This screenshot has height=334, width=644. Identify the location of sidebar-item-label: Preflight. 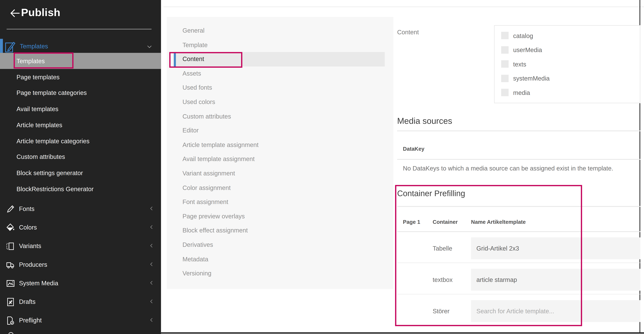
(30, 320).